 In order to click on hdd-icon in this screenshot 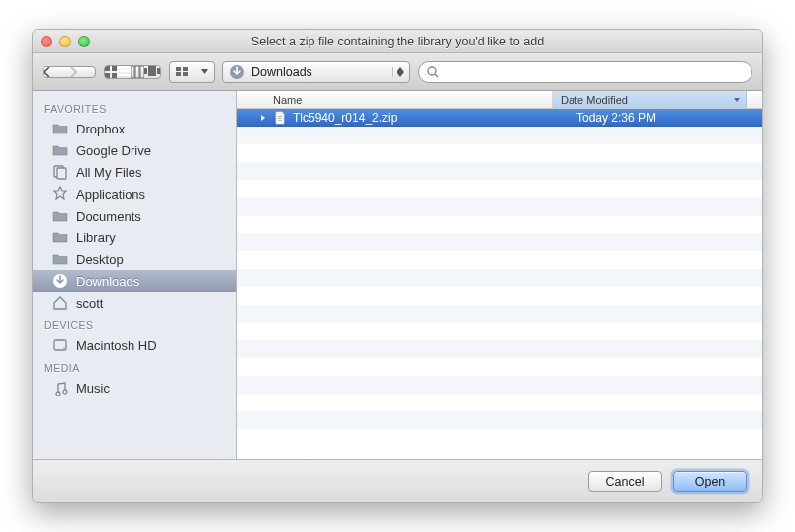, I will do `click(60, 345)`.